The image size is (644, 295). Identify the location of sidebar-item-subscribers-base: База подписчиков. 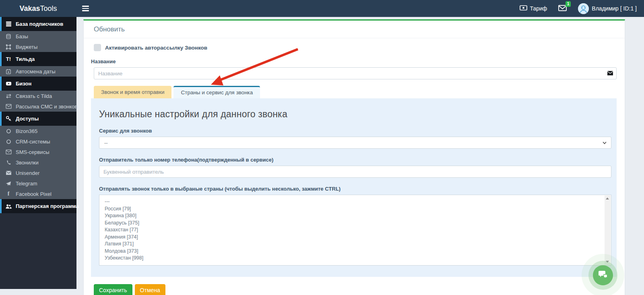
(38, 24).